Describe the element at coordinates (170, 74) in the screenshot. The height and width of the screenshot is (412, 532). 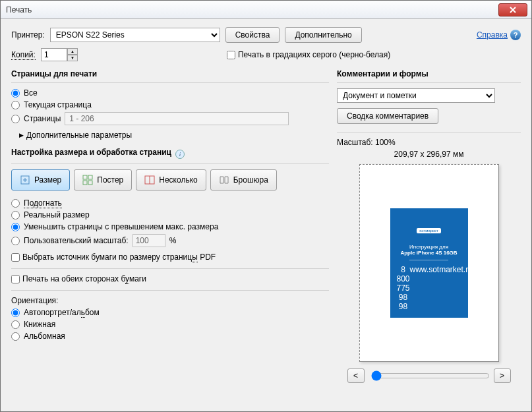
I see `pages-section-title: Страницы для печати` at that location.